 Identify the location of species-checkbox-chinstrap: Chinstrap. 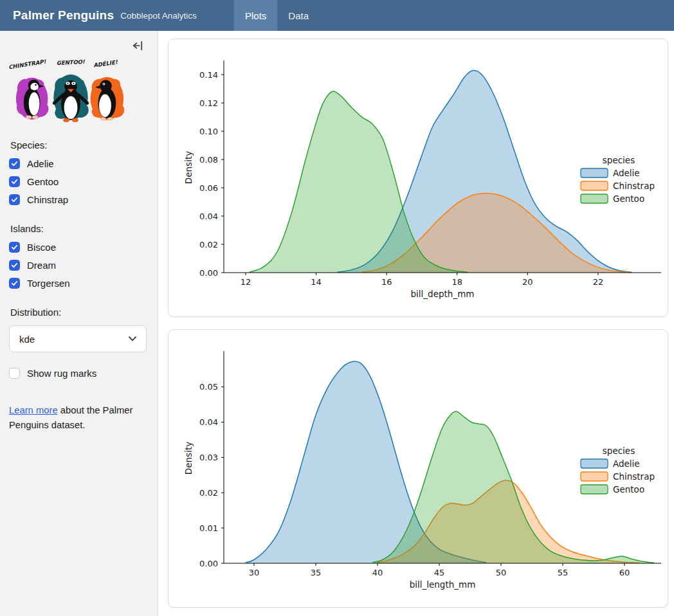
(78, 199).